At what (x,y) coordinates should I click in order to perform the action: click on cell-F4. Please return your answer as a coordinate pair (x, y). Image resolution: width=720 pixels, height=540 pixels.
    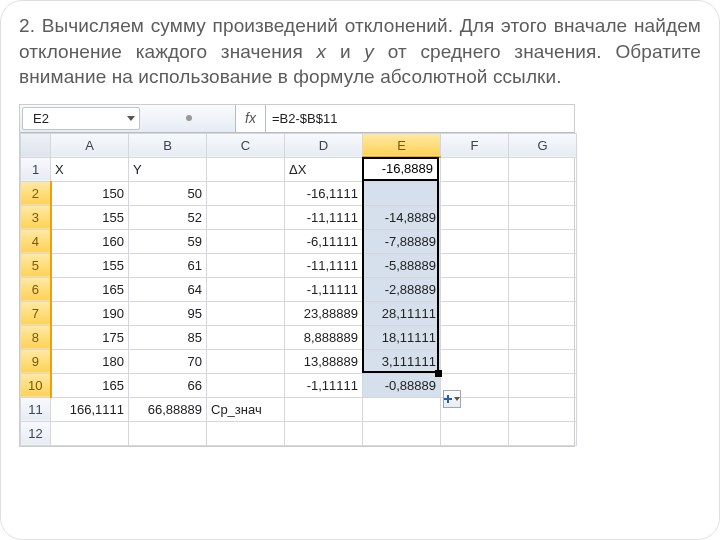
    Looking at the image, I should click on (475, 241).